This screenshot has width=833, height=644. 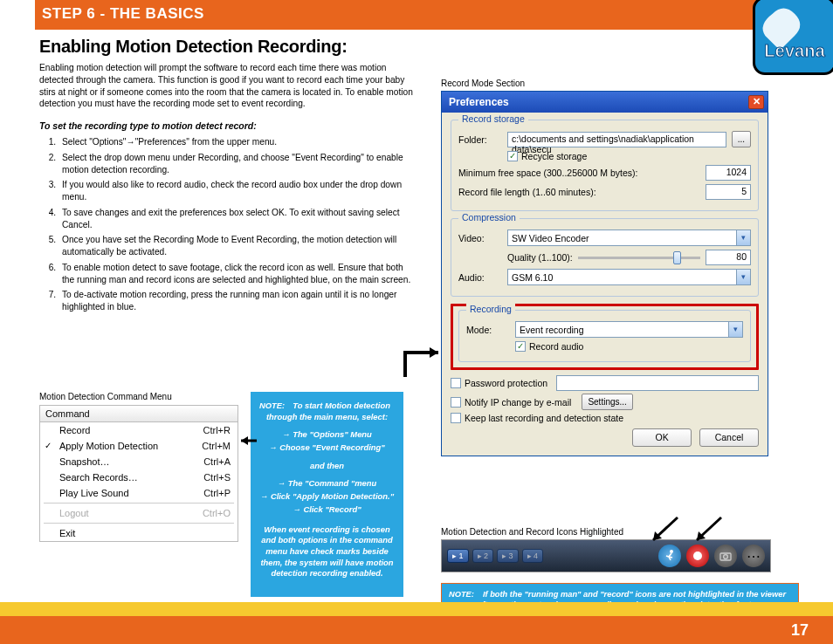 What do you see at coordinates (139, 414) in the screenshot?
I see `command-menu-header: Command` at bounding box center [139, 414].